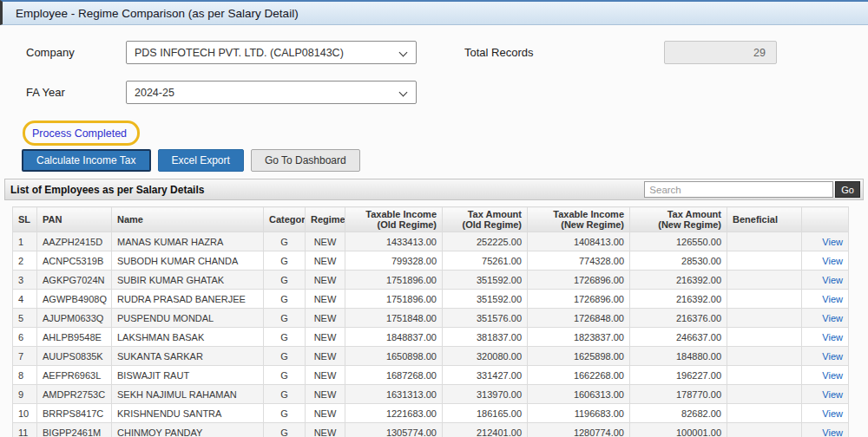 The width and height of the screenshot is (868, 437). I want to click on cell-tax-new: 216392.00, so click(679, 280).